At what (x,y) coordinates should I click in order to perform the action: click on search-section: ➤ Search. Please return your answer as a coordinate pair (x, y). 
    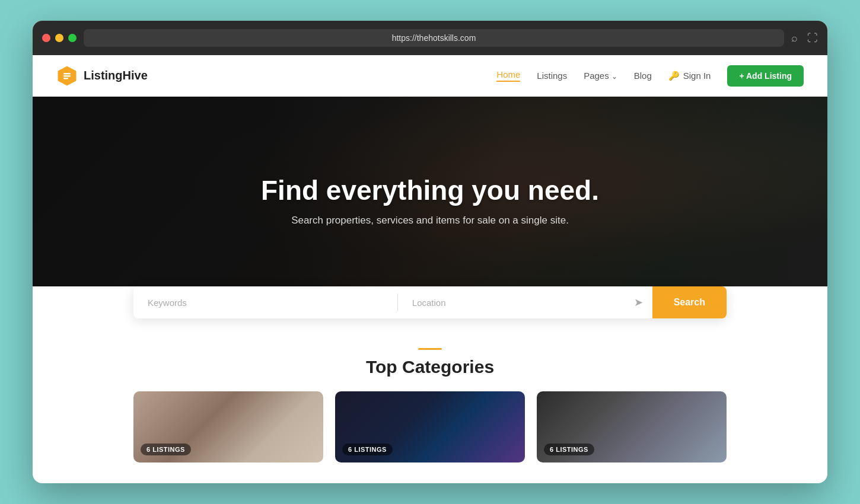
    Looking at the image, I should click on (430, 308).